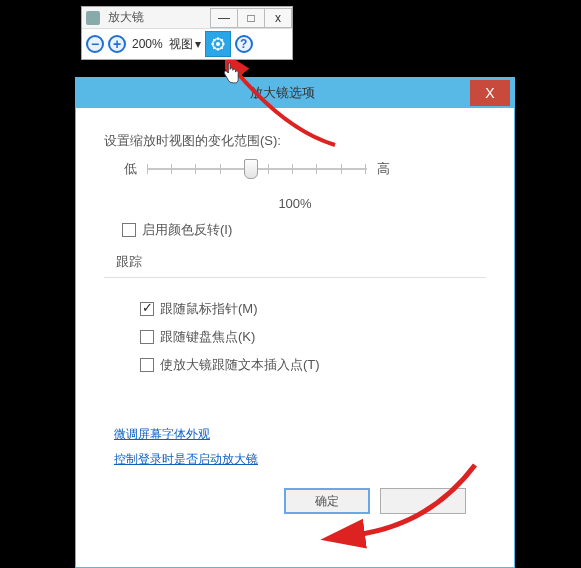 The height and width of the screenshot is (568, 581). What do you see at coordinates (130, 169) in the screenshot?
I see `slider-low-label: 低` at bounding box center [130, 169].